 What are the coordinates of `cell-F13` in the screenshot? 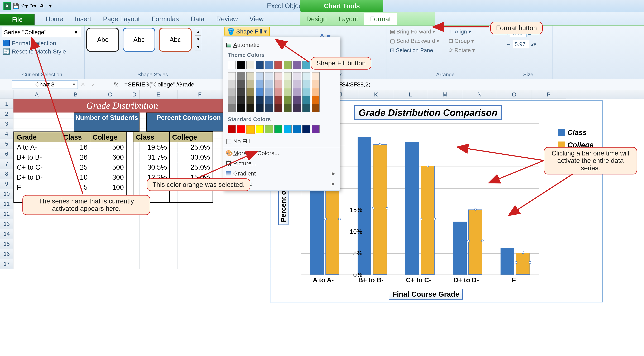 It's located at (200, 224).